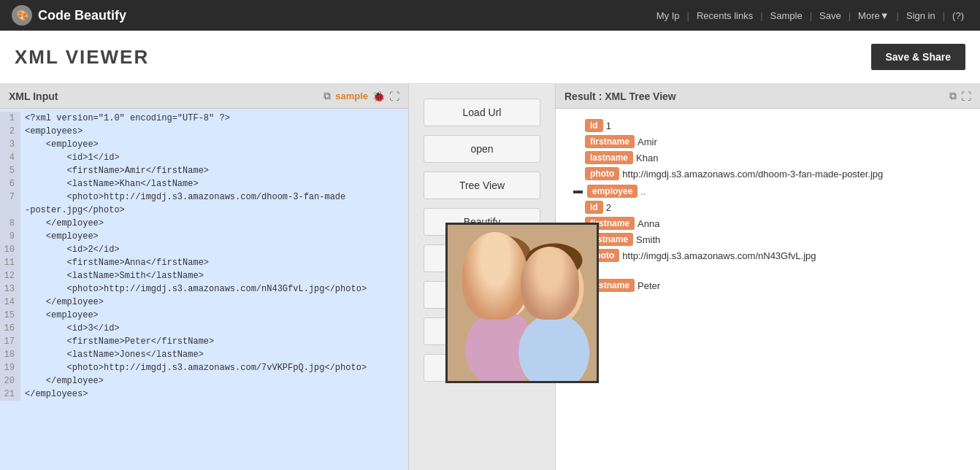 This screenshot has width=980, height=470. Describe the element at coordinates (204, 210) in the screenshot. I see `code-line: -poster.jpg</photo>` at that location.